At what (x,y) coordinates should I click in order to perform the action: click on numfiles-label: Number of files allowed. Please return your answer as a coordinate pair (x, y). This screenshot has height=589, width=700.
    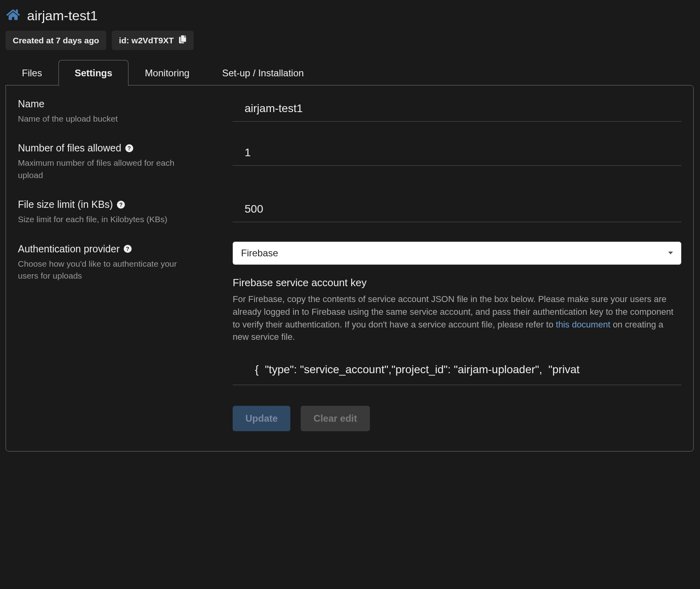
    Looking at the image, I should click on (70, 148).